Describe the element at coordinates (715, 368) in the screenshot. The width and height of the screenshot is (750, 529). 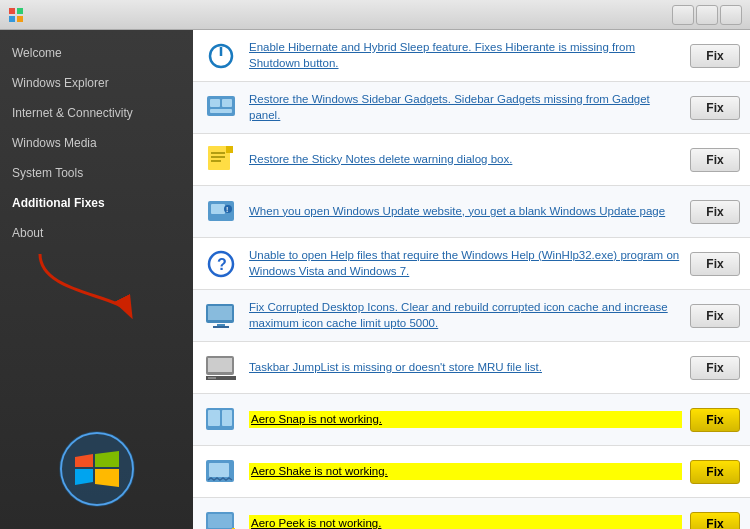
I see `fix-button-6: Fix` at that location.